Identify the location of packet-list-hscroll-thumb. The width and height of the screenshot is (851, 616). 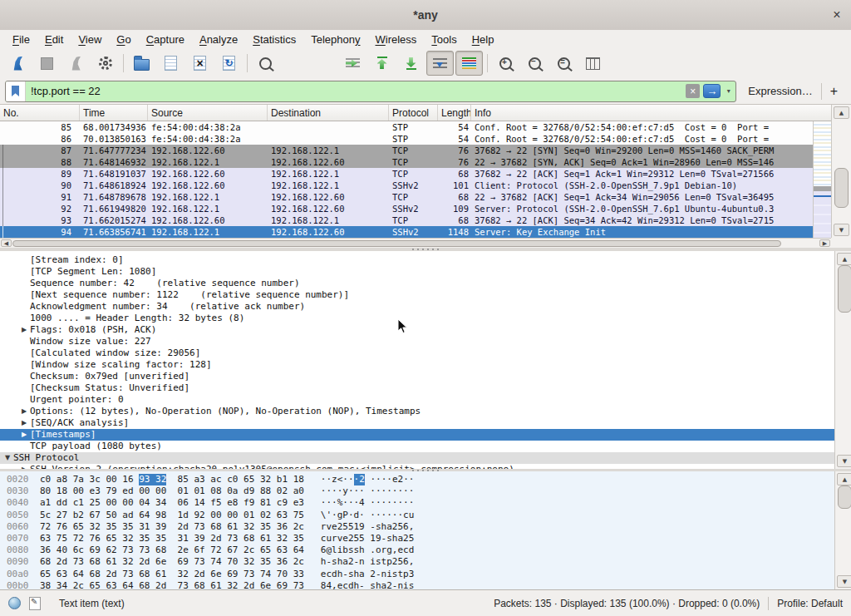
(397, 244).